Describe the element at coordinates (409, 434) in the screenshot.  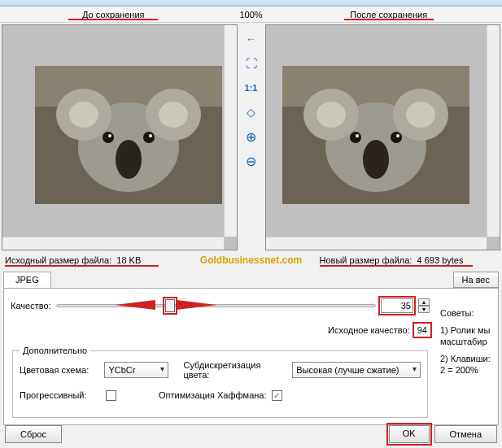
I see `ok-button: OK` at that location.